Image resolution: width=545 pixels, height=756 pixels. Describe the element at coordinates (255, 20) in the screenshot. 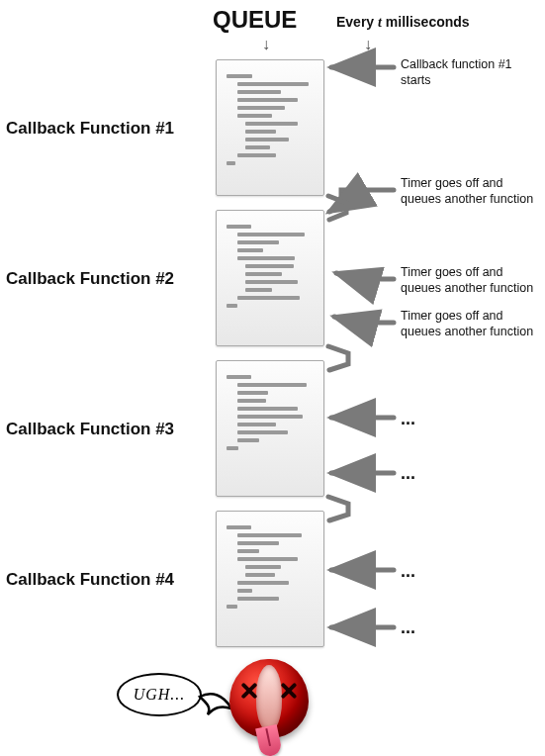

I see `heading-queue: QUEUE` at that location.